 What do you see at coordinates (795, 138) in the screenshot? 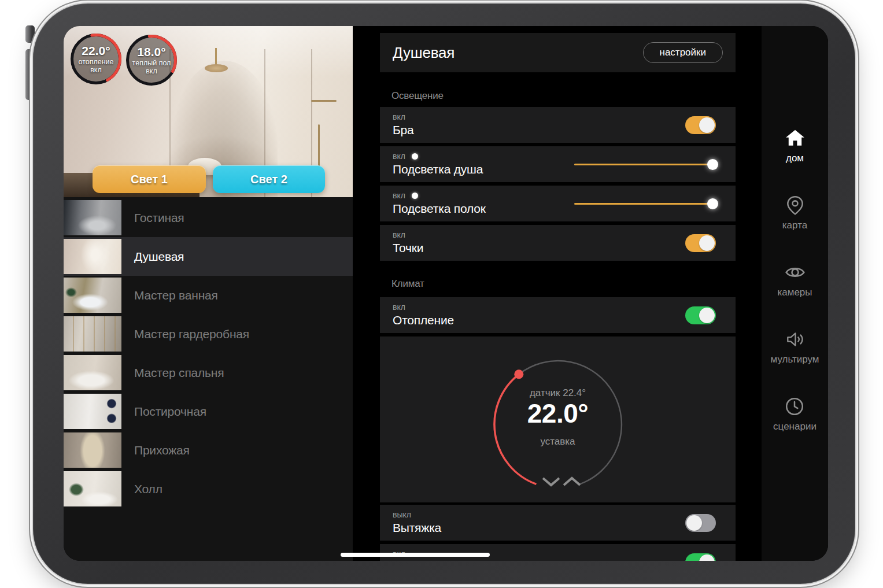
I see `home-icon` at bounding box center [795, 138].